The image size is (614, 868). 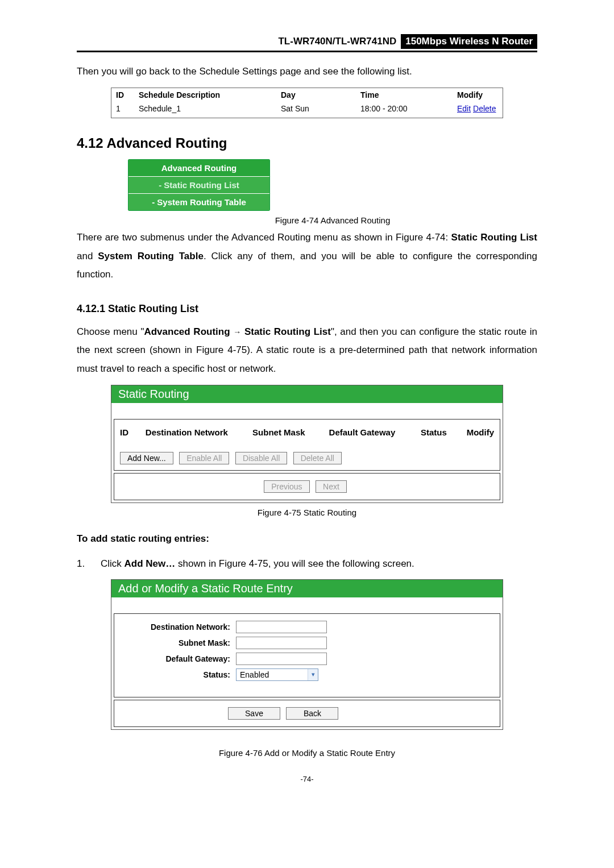 I want to click on step-number: 1., so click(x=89, y=564).